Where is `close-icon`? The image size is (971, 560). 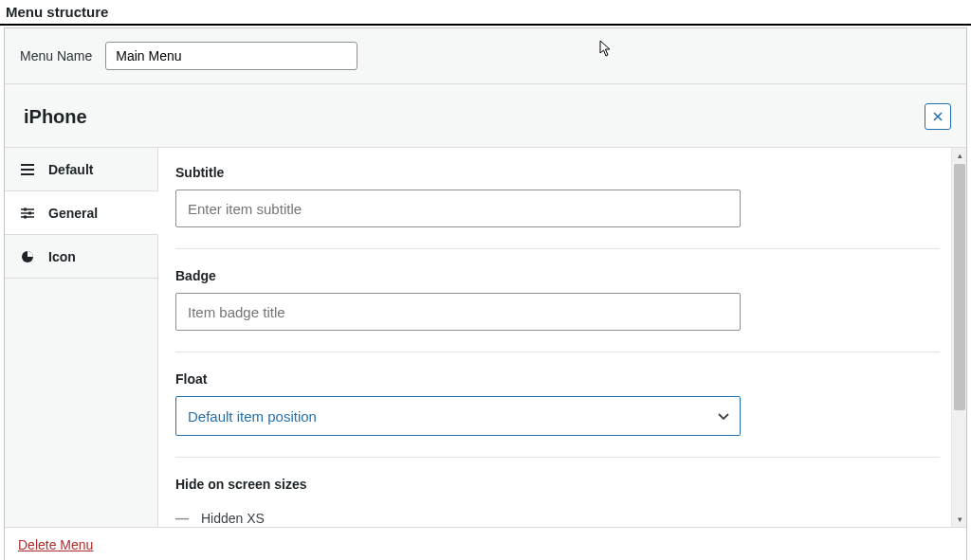
close-icon is located at coordinates (938, 117).